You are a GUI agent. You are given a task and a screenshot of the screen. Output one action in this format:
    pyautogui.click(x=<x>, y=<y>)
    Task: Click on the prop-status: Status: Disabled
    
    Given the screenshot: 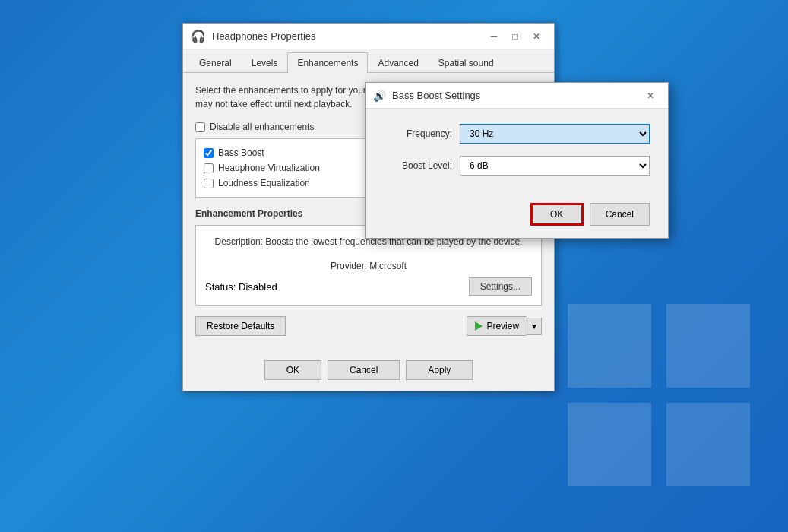 What is the action you would take?
    pyautogui.click(x=242, y=287)
    